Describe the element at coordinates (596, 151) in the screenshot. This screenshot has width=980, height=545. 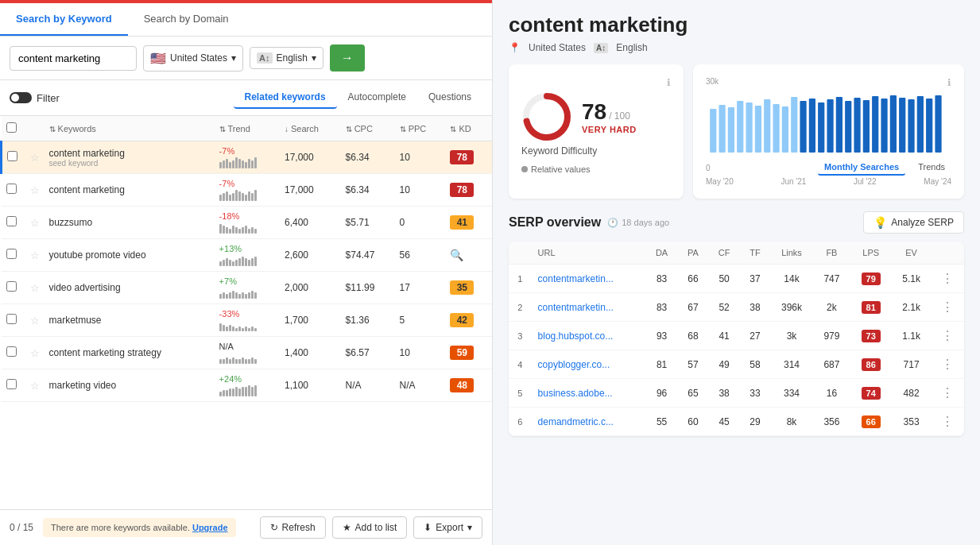
I see `difficulty-title: Keyword Difficulty` at that location.